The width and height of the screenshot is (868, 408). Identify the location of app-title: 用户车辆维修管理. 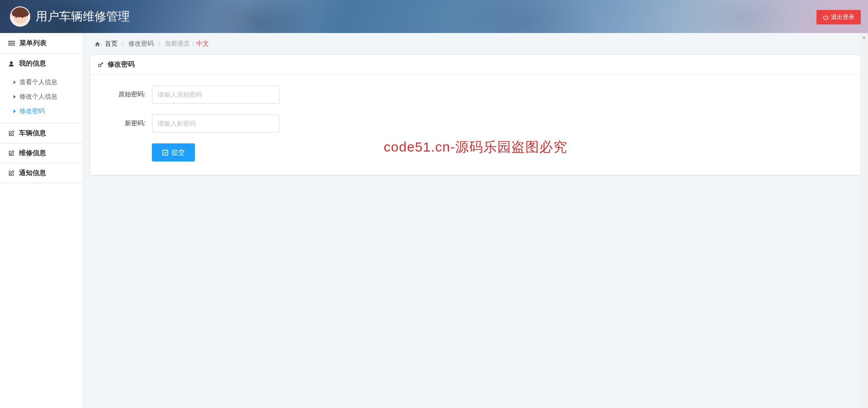
(83, 16).